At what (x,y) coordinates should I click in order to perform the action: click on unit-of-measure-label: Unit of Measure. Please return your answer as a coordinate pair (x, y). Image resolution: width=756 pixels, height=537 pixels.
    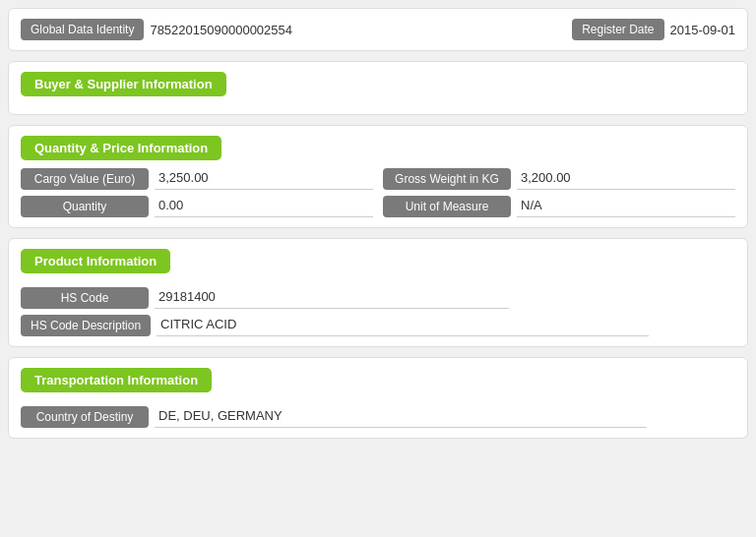
    Looking at the image, I should click on (447, 207).